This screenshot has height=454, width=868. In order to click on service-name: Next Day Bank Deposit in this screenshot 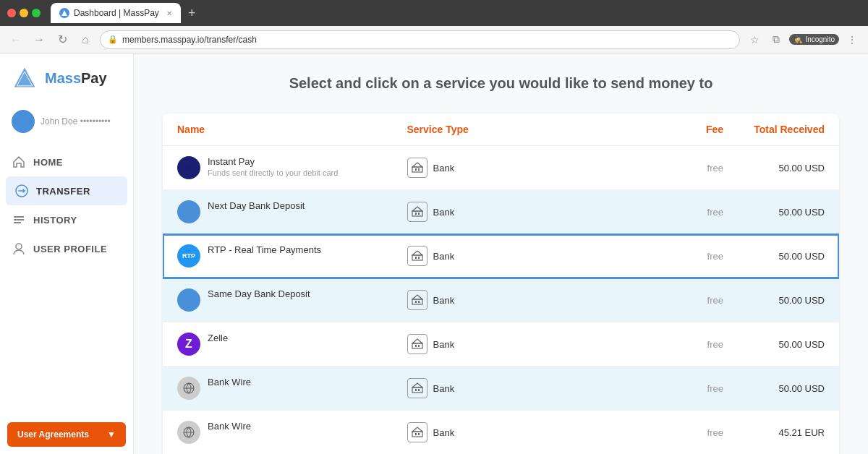, I will do `click(256, 205)`.